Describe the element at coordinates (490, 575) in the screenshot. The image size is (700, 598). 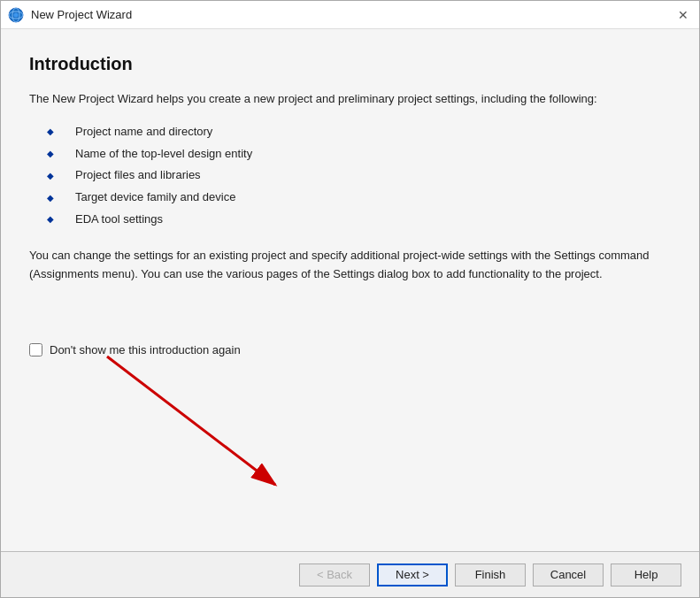
I see `finish-button: Finish` at that location.